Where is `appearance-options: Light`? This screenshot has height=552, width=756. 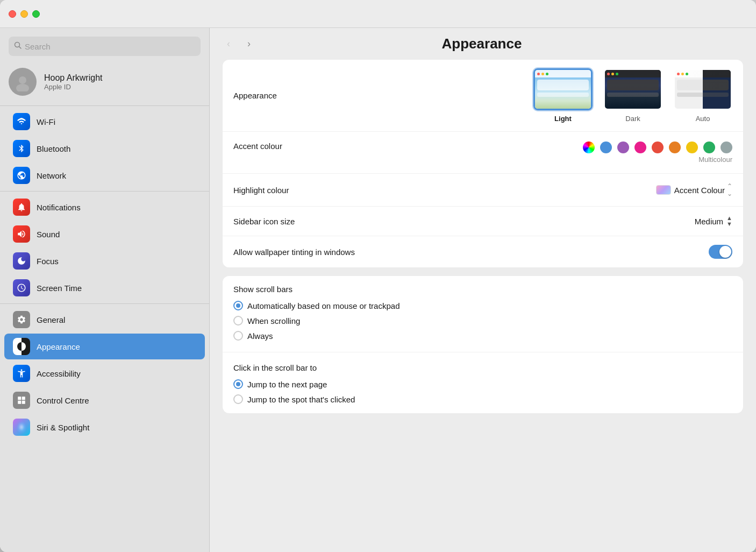 appearance-options: Light is located at coordinates (633, 96).